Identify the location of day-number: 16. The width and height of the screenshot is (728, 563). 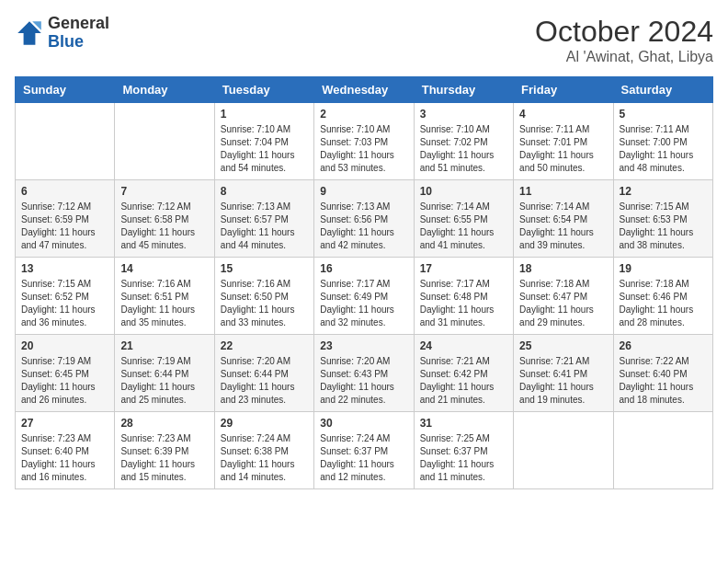
(364, 269).